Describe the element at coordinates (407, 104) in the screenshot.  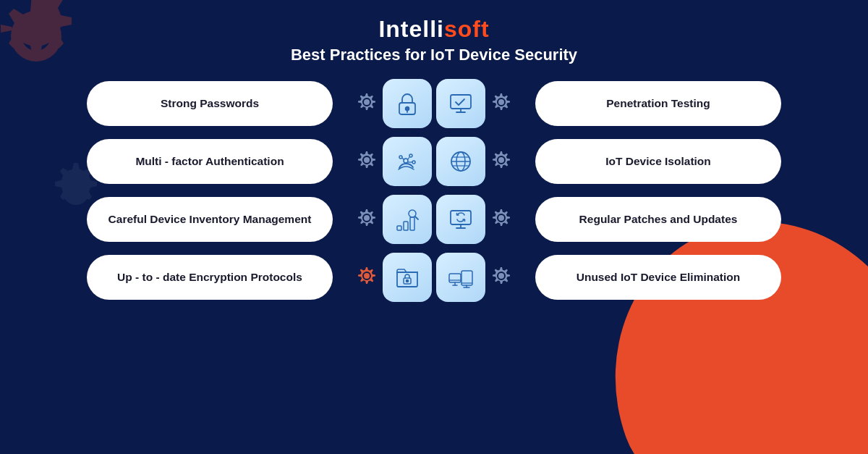
I see `icon-card-lock` at that location.